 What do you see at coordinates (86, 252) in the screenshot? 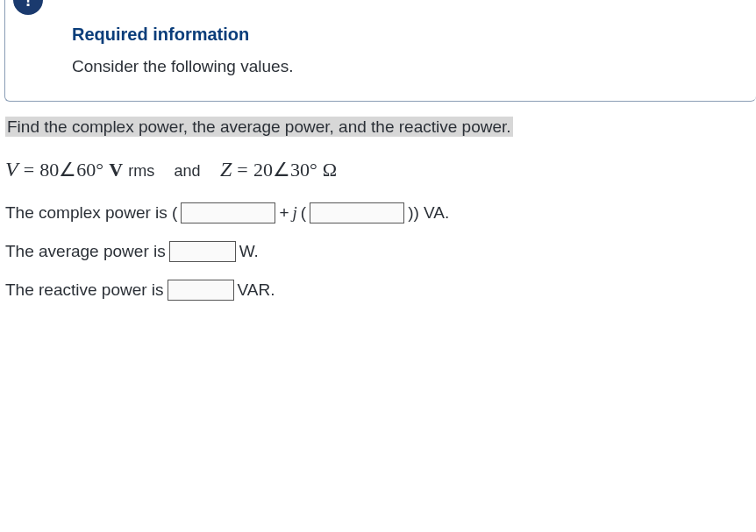
I see `average-power-label: The average power is` at bounding box center [86, 252].